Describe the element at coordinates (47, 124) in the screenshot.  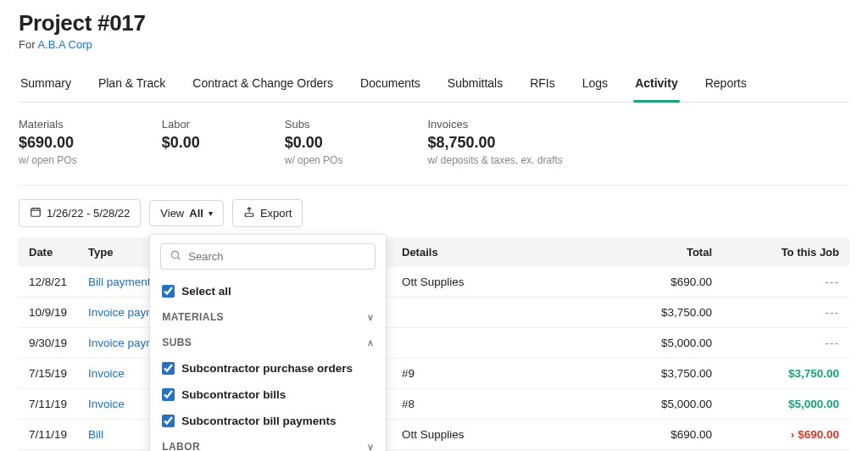
I see `summary-materials-label: Materials` at that location.